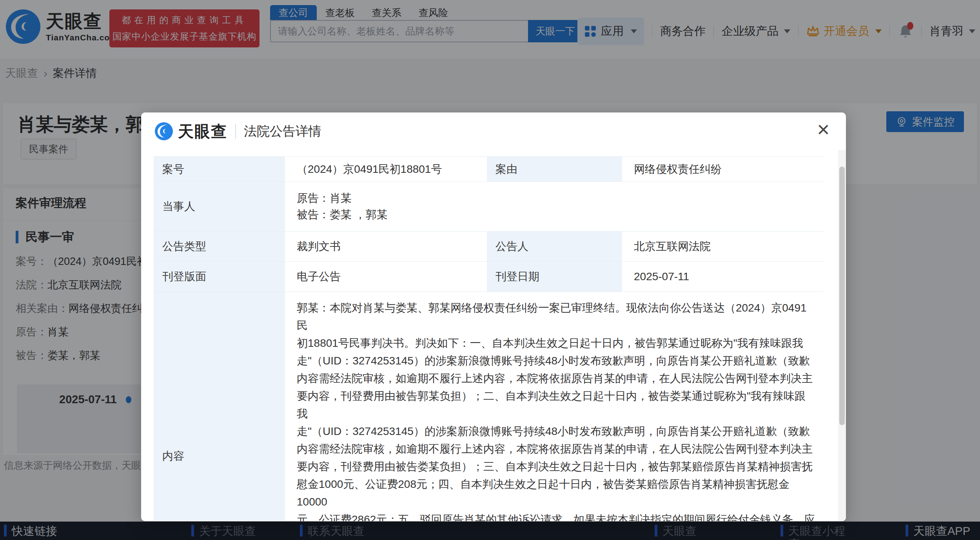  Describe the element at coordinates (220, 247) in the screenshot. I see `table-label-announcement-type: 公告类型` at that location.